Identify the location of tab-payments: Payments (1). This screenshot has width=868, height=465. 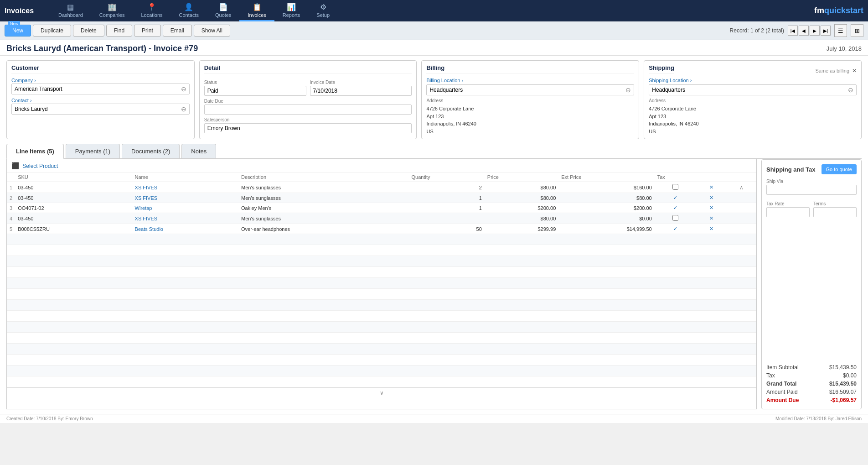
(93, 151).